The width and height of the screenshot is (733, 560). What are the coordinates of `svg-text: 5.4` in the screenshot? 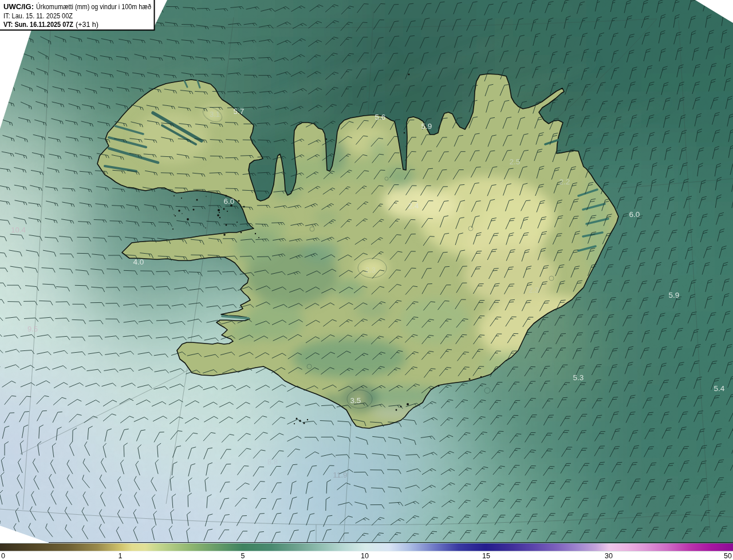 It's located at (719, 388).